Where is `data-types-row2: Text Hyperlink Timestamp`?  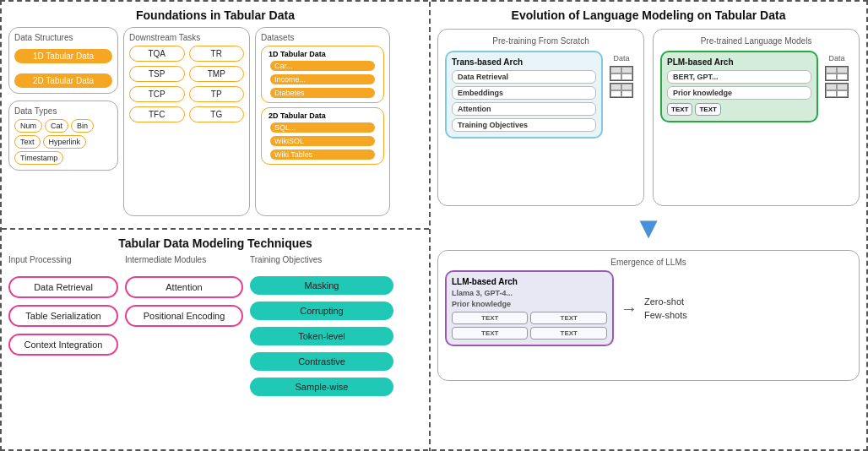
data-types-row2: Text Hyperlink Timestamp is located at coordinates (63, 150).